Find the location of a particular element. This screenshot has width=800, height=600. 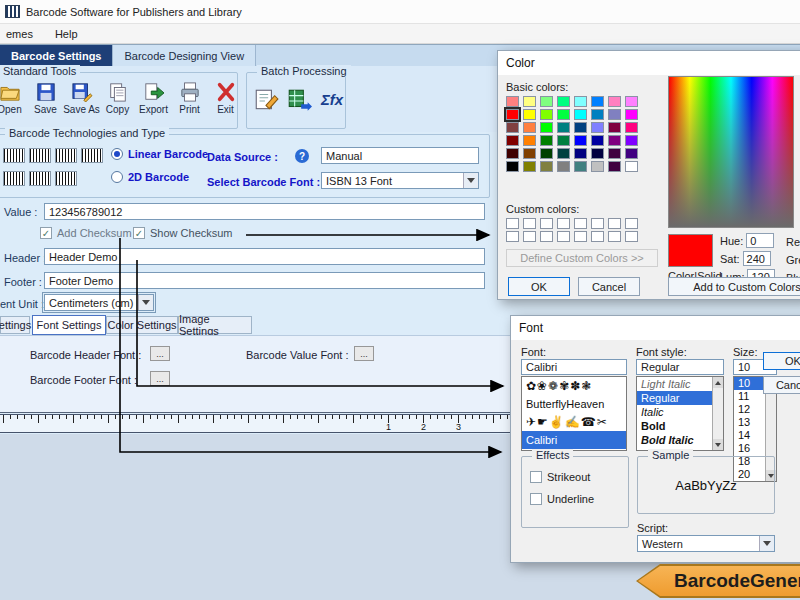

list-item: 13 is located at coordinates (750, 422).